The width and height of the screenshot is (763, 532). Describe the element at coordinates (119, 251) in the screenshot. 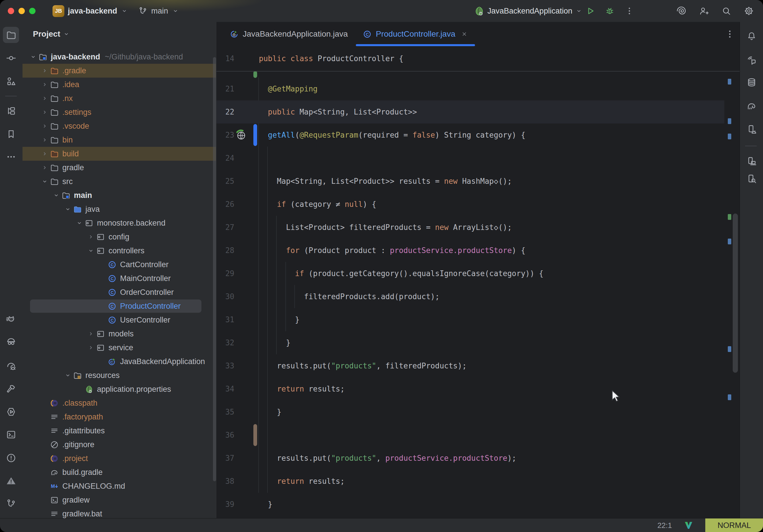

I see `tree-item-controllers: controllers` at that location.